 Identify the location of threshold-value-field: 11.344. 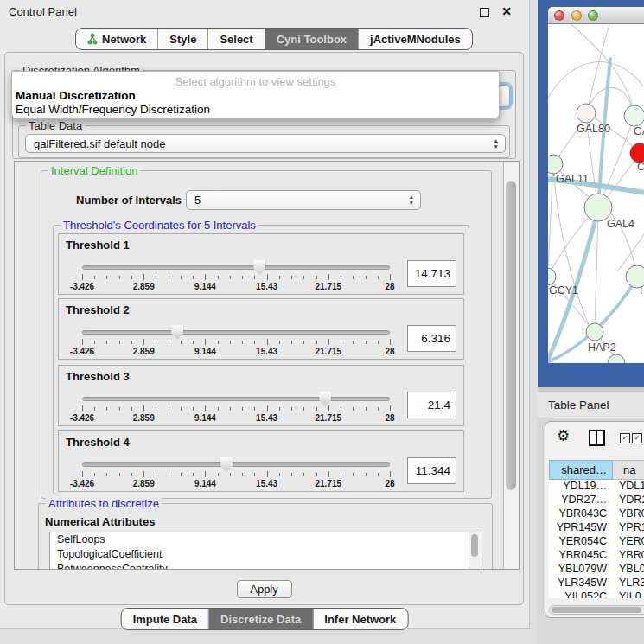
(432, 470).